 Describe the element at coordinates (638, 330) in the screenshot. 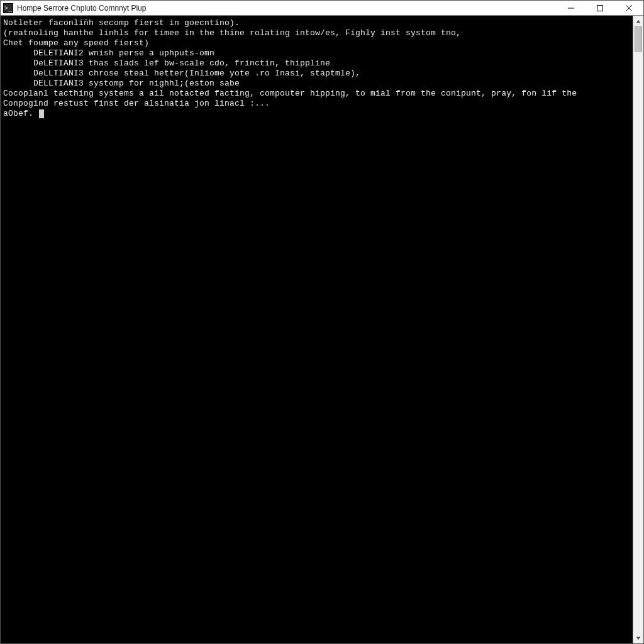

I see `scrollbar-track` at that location.